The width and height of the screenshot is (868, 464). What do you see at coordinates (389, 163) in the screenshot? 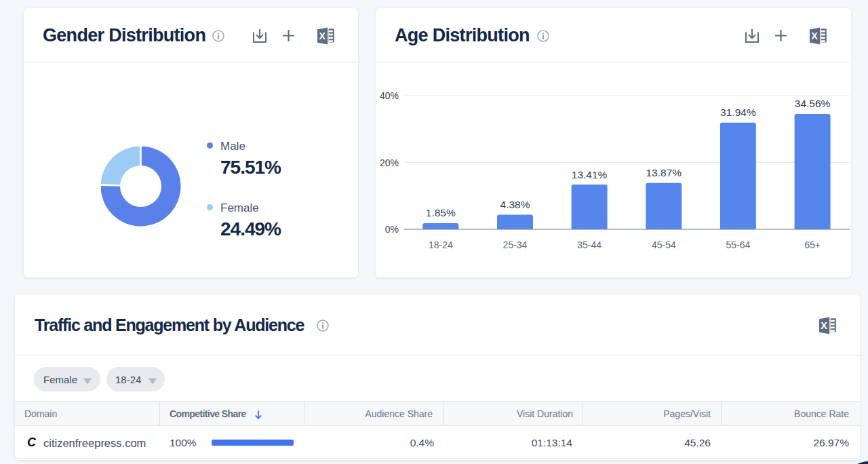
I see `svg-text: 20%` at bounding box center [389, 163].